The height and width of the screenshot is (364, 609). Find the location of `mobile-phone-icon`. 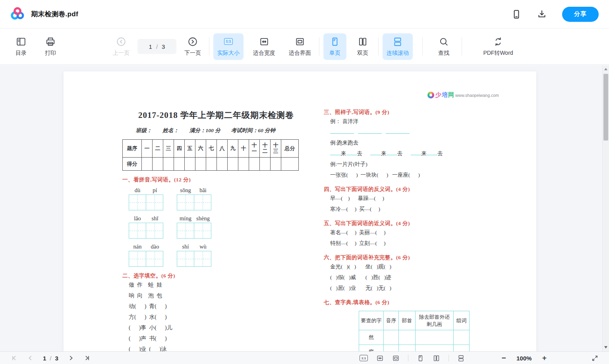

mobile-phone-icon is located at coordinates (516, 14).